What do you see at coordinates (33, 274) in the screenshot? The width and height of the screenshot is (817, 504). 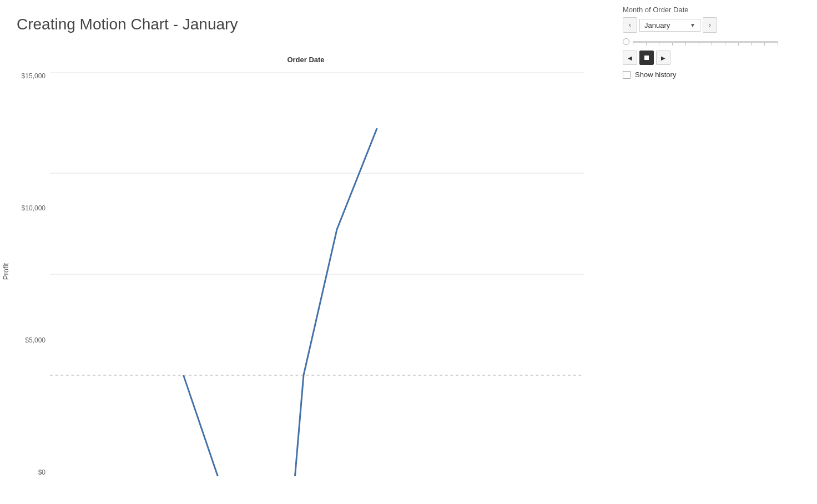 I see `y-axis-labels: $15,000 $10,000 $5,000 $0` at bounding box center [33, 274].